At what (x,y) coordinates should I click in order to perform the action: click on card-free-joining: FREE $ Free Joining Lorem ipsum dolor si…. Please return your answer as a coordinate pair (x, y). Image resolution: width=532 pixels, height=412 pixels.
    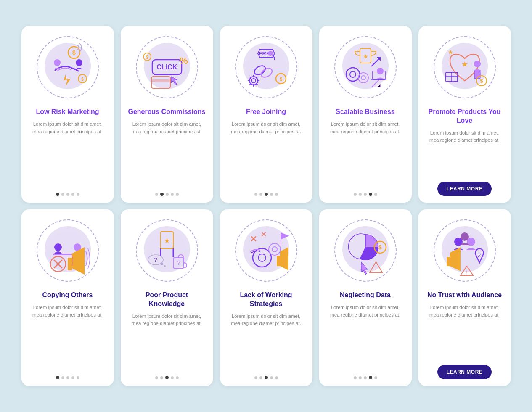
    Looking at the image, I should click on (266, 114).